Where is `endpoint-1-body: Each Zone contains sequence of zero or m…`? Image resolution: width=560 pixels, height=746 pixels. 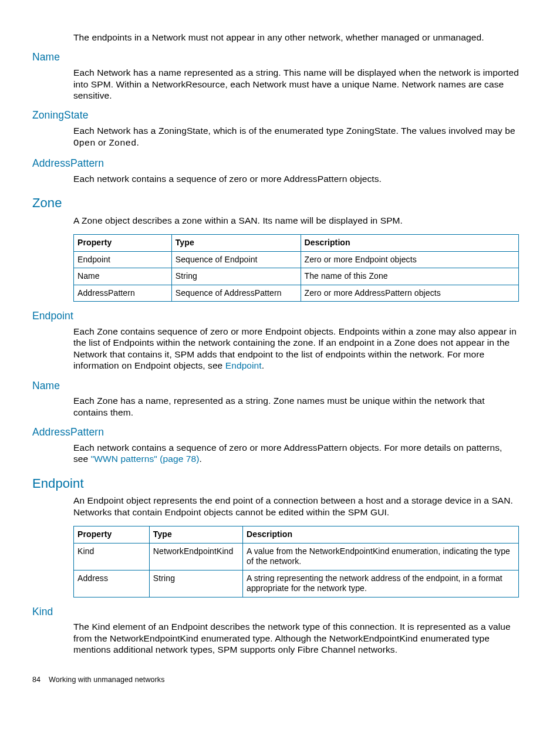
endpoint-1-body: Each Zone contains sequence of zero or m… is located at coordinates (296, 349).